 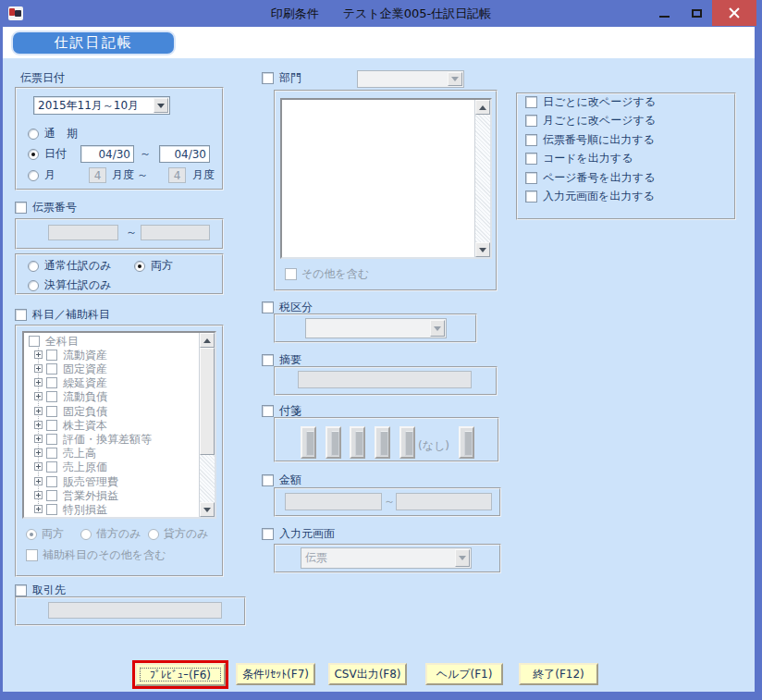 What do you see at coordinates (145, 154) in the screenshot?
I see `date-tilde: ～` at bounding box center [145, 154].